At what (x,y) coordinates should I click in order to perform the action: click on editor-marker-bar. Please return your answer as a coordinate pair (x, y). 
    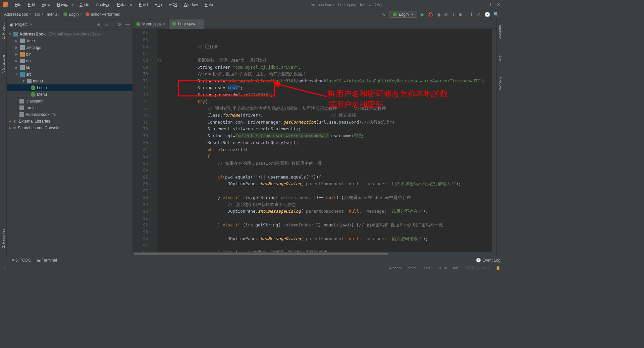
    Looking at the image, I should click on (494, 140).